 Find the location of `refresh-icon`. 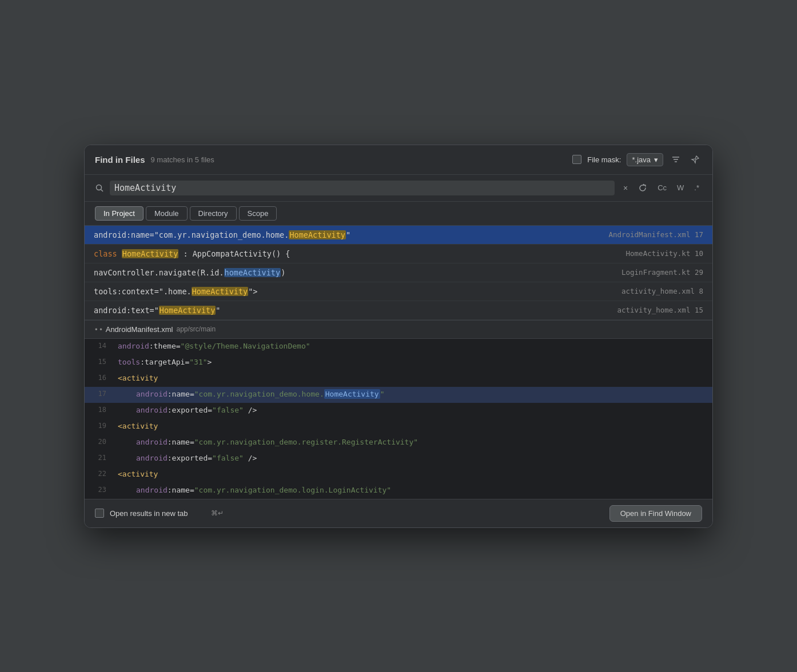

refresh-icon is located at coordinates (643, 188).